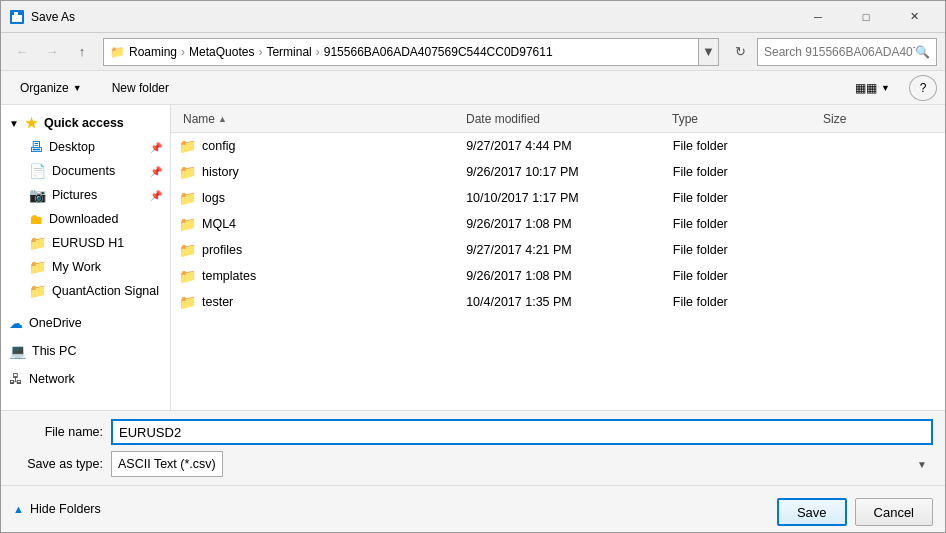 The width and height of the screenshot is (946, 533). What do you see at coordinates (473, 448) in the screenshot?
I see `bottom-form: File name: Save as type: ASCII Text (*.c…` at bounding box center [473, 448].